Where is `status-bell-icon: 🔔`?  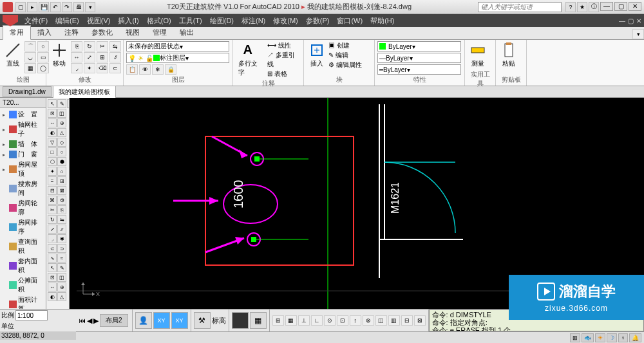
status-bell-icon: 🔔 is located at coordinates (635, 338).